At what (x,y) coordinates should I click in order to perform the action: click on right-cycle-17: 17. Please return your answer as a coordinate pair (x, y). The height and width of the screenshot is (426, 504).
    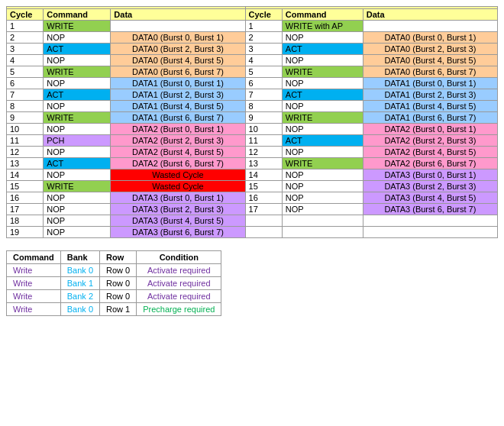
    Looking at the image, I should click on (263, 209).